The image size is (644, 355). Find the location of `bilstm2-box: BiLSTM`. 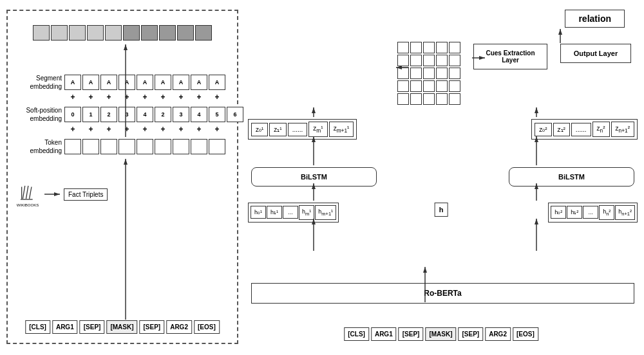

bilstm2-box: BiLSTM is located at coordinates (572, 177).